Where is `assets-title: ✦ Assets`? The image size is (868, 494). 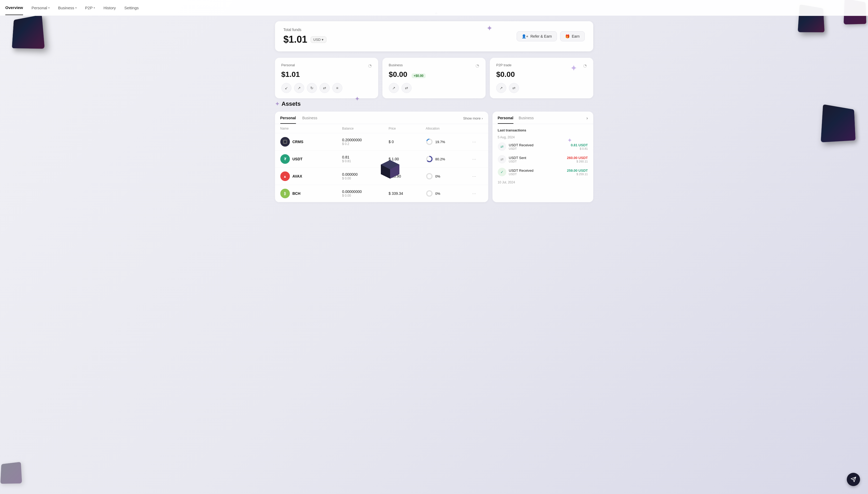
assets-title: ✦ Assets is located at coordinates (434, 104).